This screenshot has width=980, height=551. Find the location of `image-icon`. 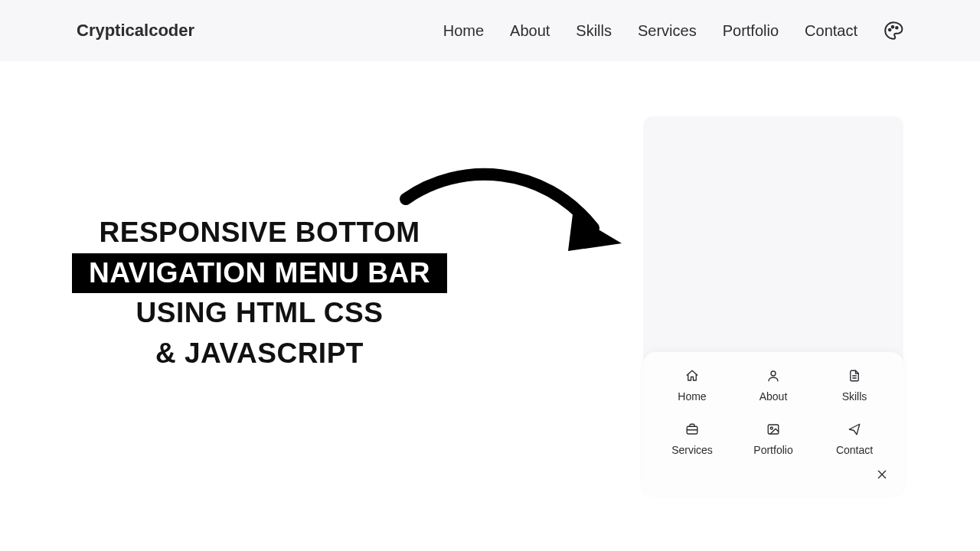

image-icon is located at coordinates (773, 431).